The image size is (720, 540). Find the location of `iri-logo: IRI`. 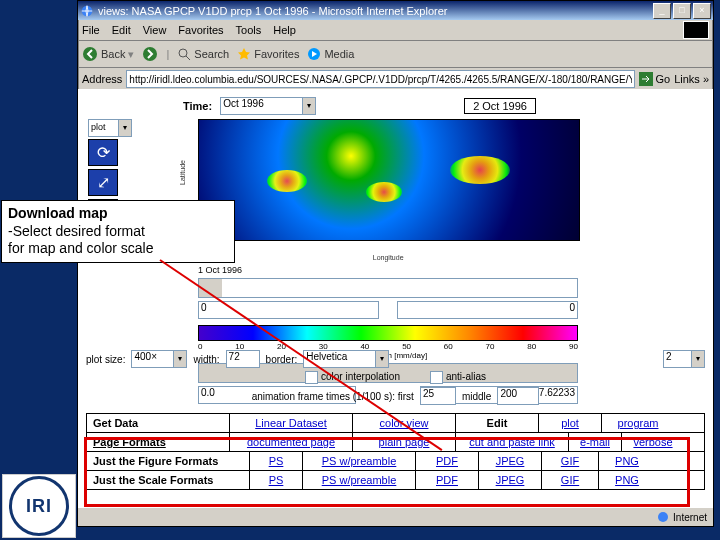

iri-logo: IRI is located at coordinates (39, 506).